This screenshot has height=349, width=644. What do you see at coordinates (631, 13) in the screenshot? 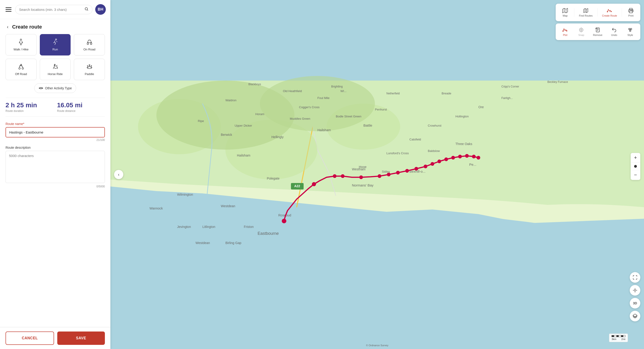
I see `print-button: Print` at bounding box center [631, 13].